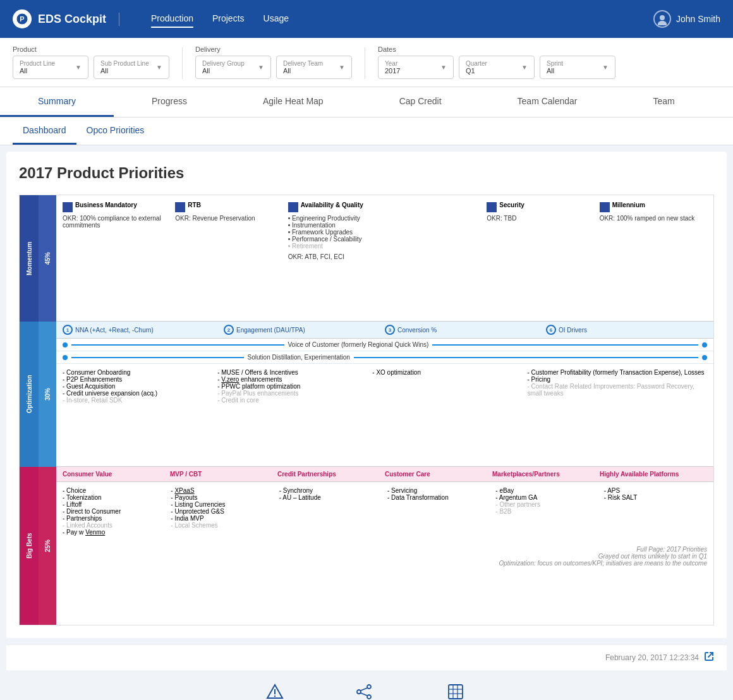 This screenshot has height=700, width=733. What do you see at coordinates (172, 19) in the screenshot?
I see `nav-production: Production` at bounding box center [172, 19].